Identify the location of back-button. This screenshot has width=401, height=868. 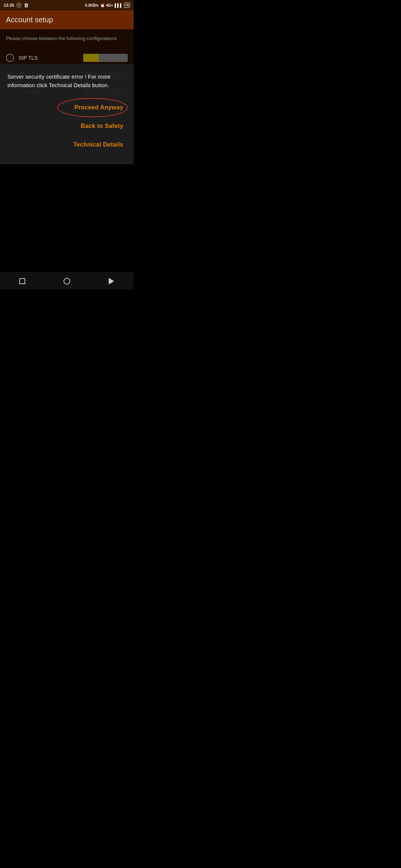
(111, 281).